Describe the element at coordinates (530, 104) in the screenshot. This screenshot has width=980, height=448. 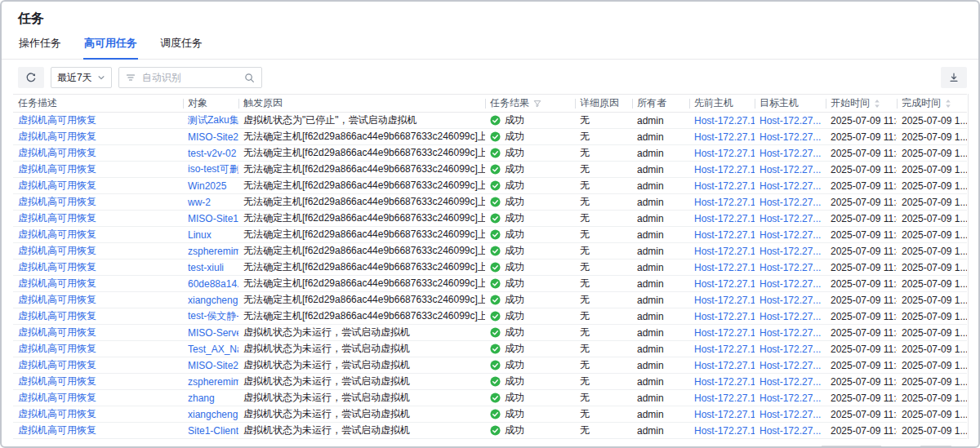
I see `col-task-result: 任务结果` at that location.